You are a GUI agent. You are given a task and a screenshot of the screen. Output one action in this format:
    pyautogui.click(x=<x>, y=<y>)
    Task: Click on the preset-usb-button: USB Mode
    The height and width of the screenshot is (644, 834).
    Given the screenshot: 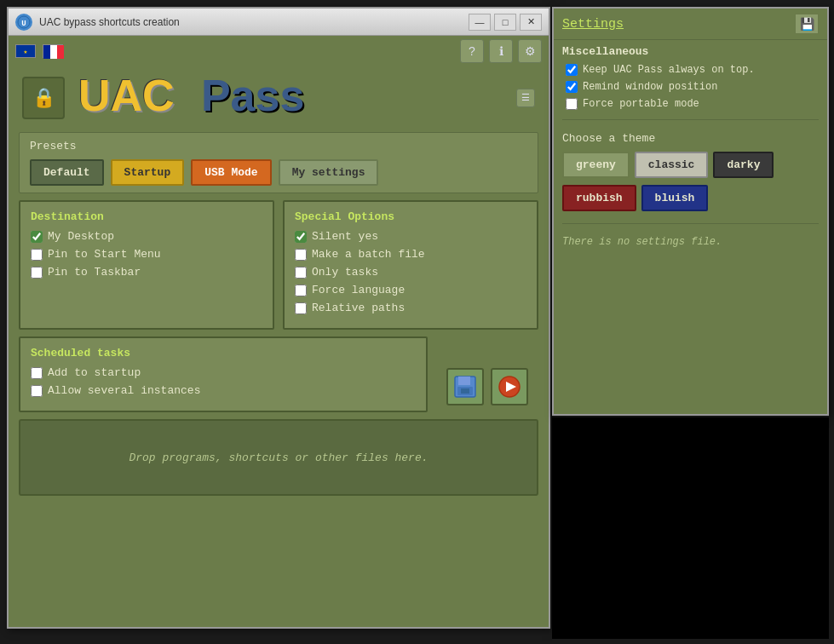 What is the action you would take?
    pyautogui.click(x=231, y=172)
    